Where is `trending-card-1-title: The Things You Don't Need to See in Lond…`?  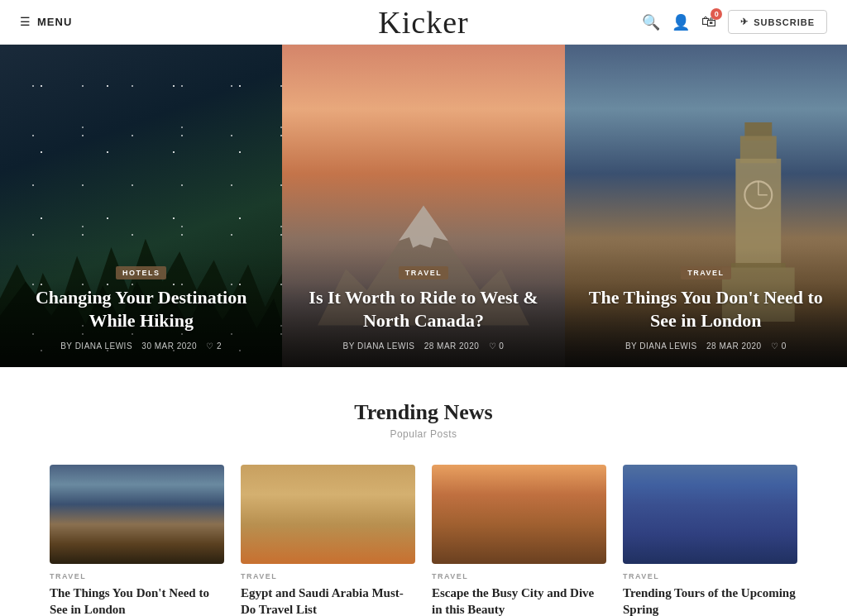 trending-card-1-title: The Things You Don't Need to See in Lond… is located at coordinates (137, 600).